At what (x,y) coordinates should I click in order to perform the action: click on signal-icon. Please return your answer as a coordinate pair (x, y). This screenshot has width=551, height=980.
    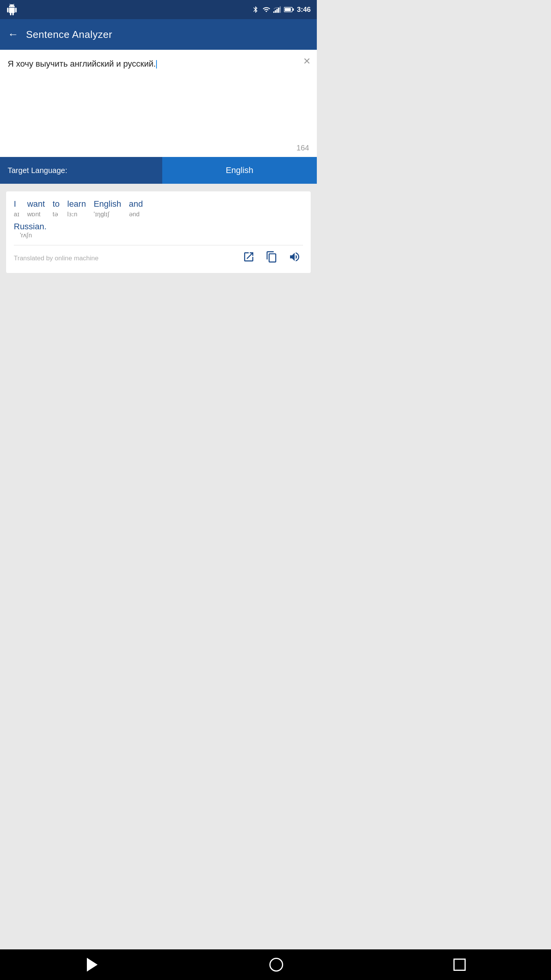
    Looking at the image, I should click on (277, 10).